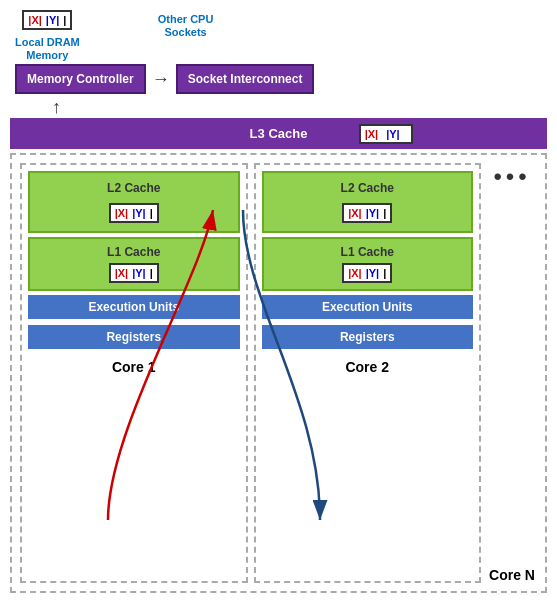  Describe the element at coordinates (134, 213) in the screenshot. I see `core1-l2-cell: |X| |Y| |` at that location.